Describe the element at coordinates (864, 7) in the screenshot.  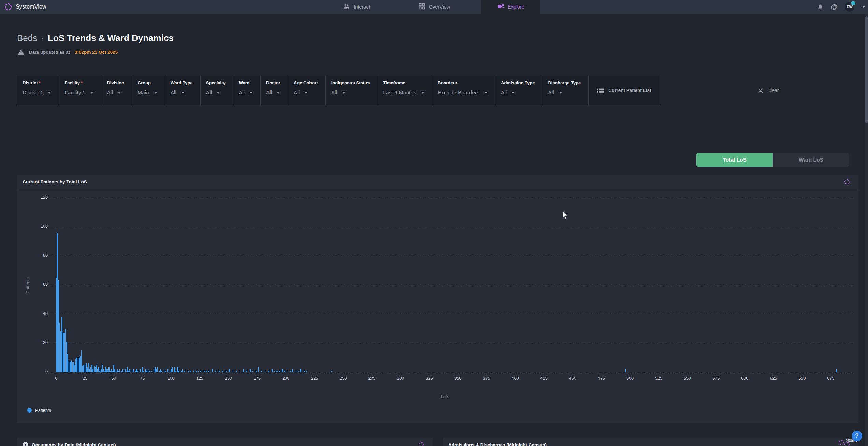
I see `account-menu-chevron-down-icon` at that location.